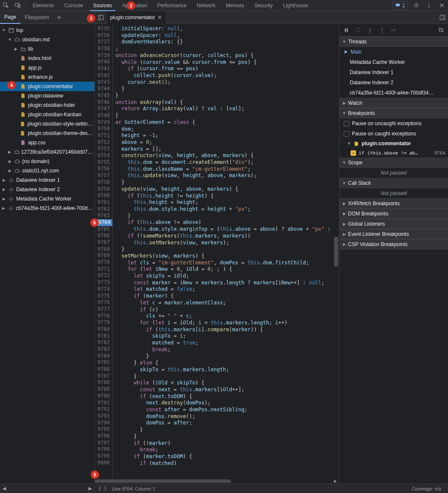 Image resolution: width=448 pixels, height=493 pixels. I want to click on panel-tab-performance: Performance, so click(172, 6).